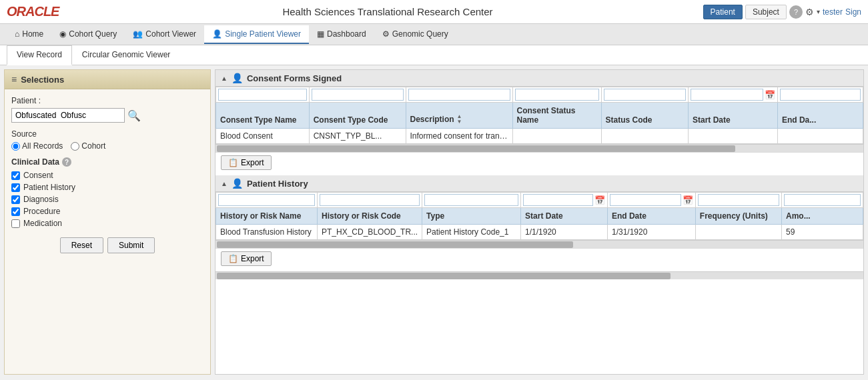  Describe the element at coordinates (645, 95) in the screenshot. I see `filter-input-status-code` at that location.